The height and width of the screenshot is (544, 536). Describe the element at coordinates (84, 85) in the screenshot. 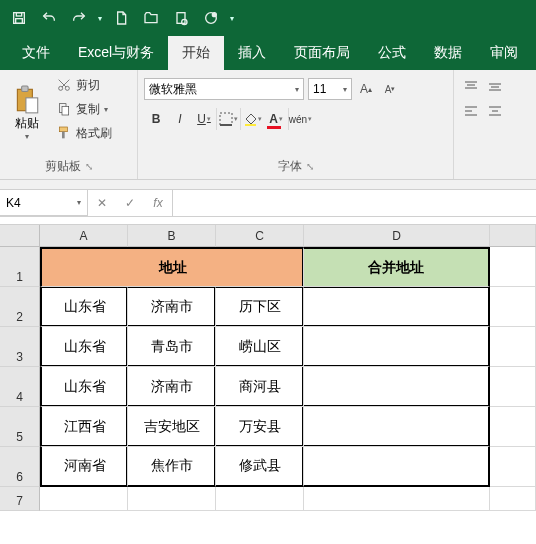

I see `cut-button: 剪切` at that location.